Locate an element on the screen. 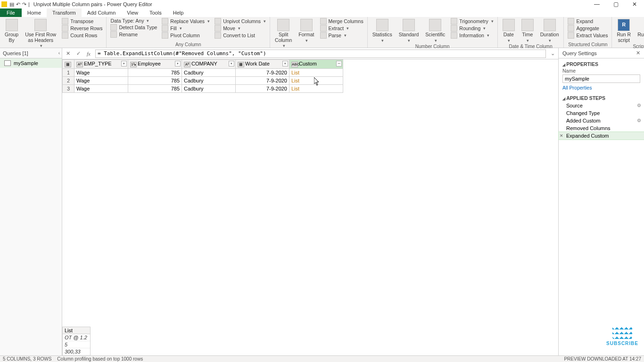 This screenshot has height=362, width=644. tab-view: View is located at coordinates (132, 13).